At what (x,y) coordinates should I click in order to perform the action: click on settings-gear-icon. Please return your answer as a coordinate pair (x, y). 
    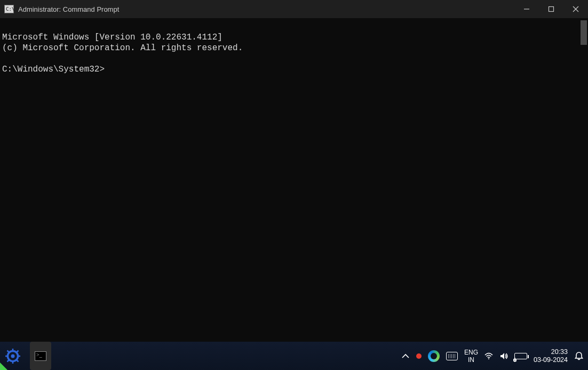
    Looking at the image, I should click on (13, 356).